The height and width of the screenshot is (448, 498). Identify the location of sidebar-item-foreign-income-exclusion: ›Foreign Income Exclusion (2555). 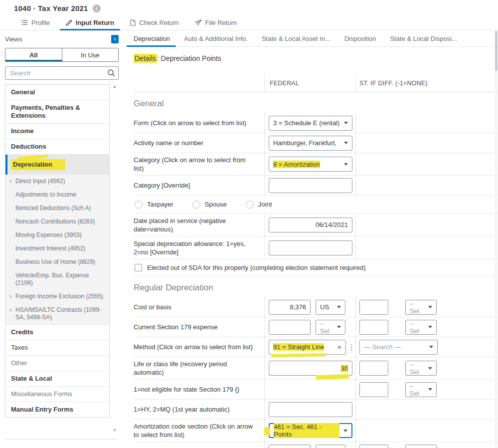
(57, 296).